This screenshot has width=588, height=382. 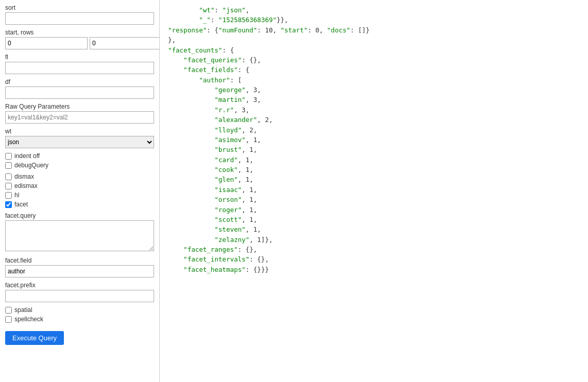 I want to click on sort-field-group: sort, so click(x=79, y=14).